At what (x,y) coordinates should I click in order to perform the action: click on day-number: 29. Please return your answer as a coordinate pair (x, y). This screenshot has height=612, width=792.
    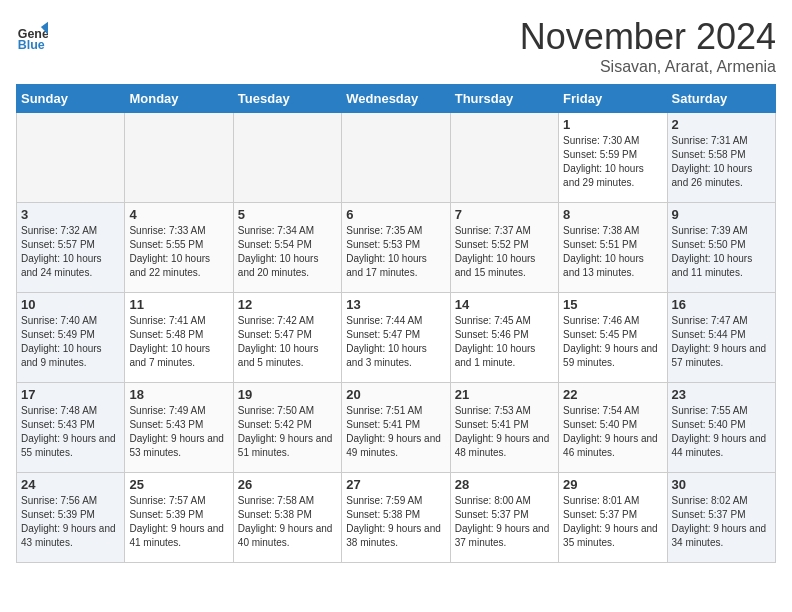
    Looking at the image, I should click on (612, 484).